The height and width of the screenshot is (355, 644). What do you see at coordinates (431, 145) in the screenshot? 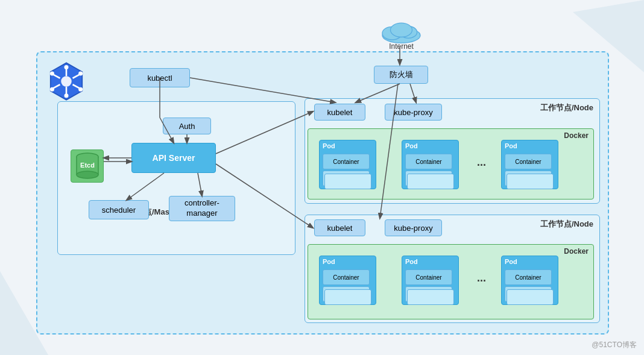
I see `pod-1-2-label: Pod` at bounding box center [431, 145].